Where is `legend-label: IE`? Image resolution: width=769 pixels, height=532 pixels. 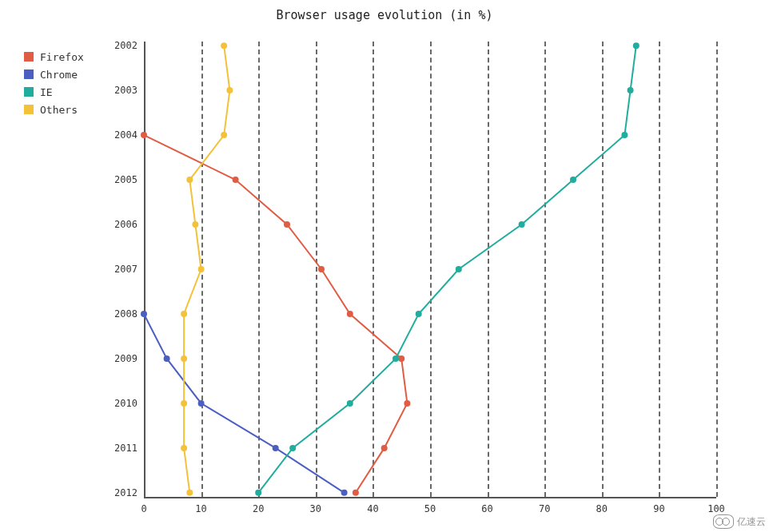 legend-label: IE is located at coordinates (46, 93).